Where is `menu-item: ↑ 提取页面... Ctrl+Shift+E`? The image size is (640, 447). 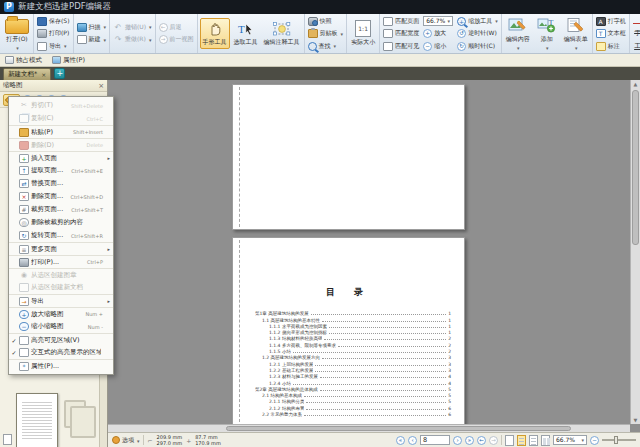
menu-item: ↑ 提取页面... Ctrl+Shift+E is located at coordinates (61, 170).